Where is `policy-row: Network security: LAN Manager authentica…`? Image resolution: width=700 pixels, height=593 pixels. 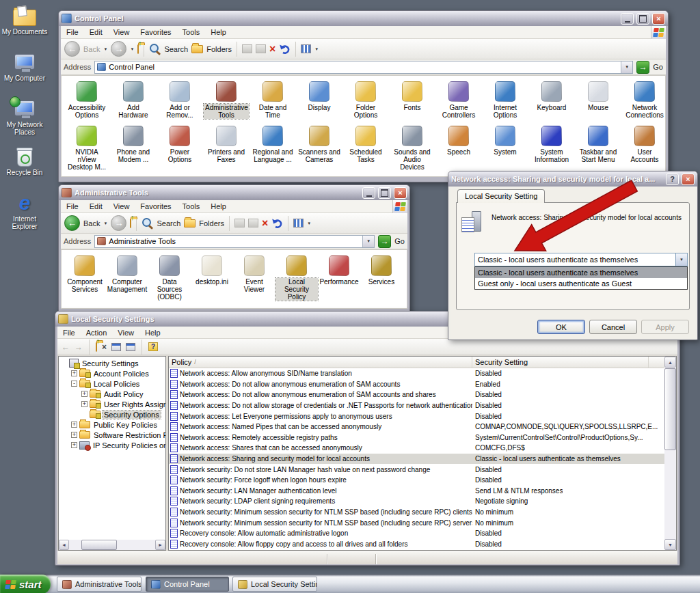 policy-row: Network security: LAN Manager authentica… is located at coordinates (417, 491).